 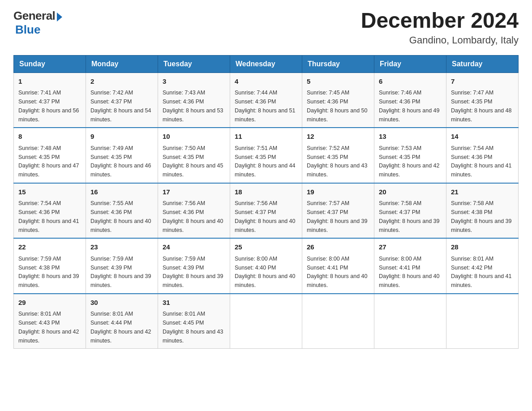 I want to click on day-info: Sunrise: 7:59 AMSunset: 4:38 PMDaylight:…, so click(x=49, y=272).